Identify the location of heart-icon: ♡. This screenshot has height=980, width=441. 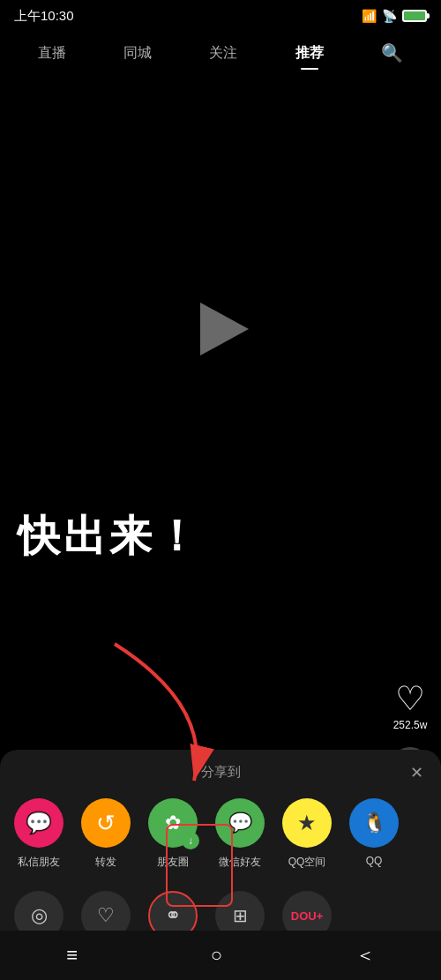
(410, 699).